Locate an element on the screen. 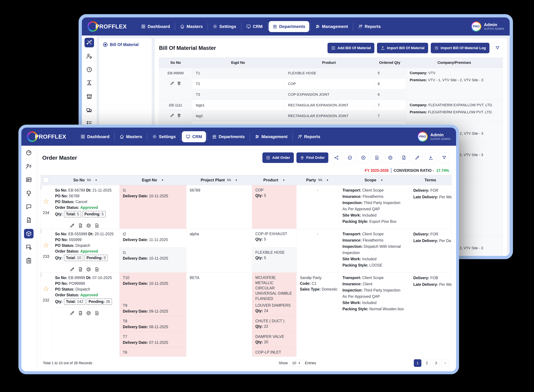 The width and height of the screenshot is (534, 392). sidebar-item-user-gear is located at coordinates (89, 56).